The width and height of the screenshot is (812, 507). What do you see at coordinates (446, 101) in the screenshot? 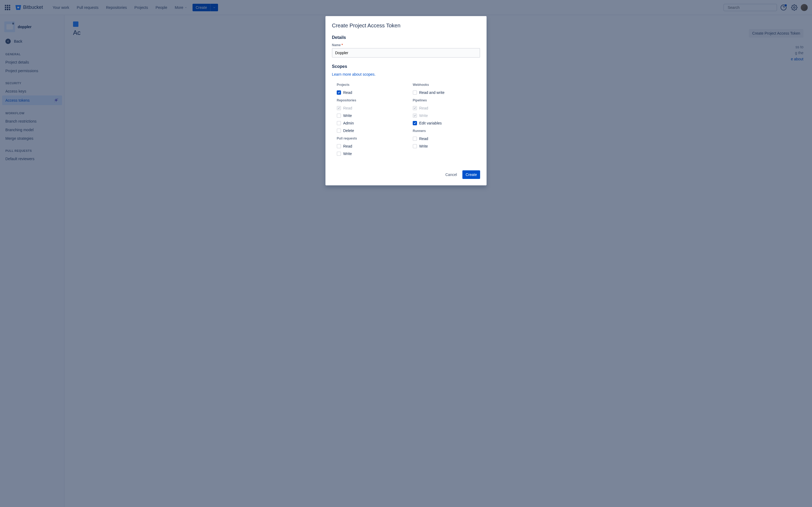
I see `scope-heading-pipelines: Pipelines` at bounding box center [446, 101].